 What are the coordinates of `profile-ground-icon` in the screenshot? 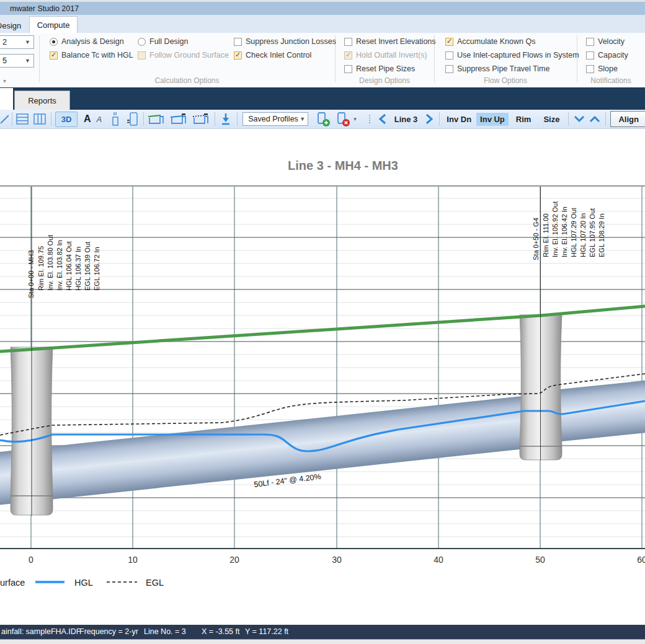 It's located at (156, 119).